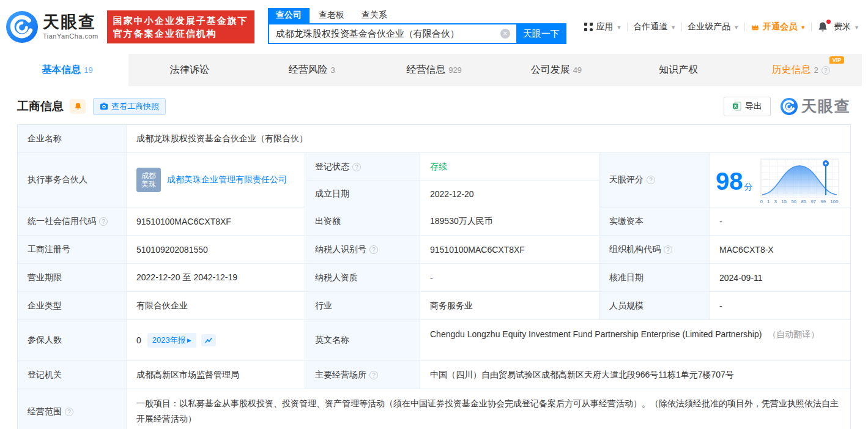 The image size is (868, 429). What do you see at coordinates (434, 70) in the screenshot?
I see `tab-operation-info: 经营信息929` at bounding box center [434, 70].